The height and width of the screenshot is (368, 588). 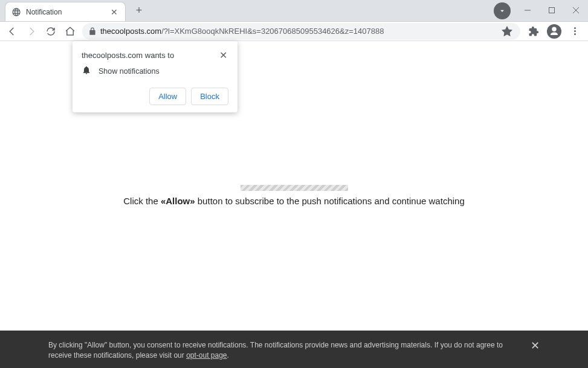 What do you see at coordinates (330, 201) in the screenshot?
I see `page-text-suffix: button to subscribe to the push notifica…` at bounding box center [330, 201].